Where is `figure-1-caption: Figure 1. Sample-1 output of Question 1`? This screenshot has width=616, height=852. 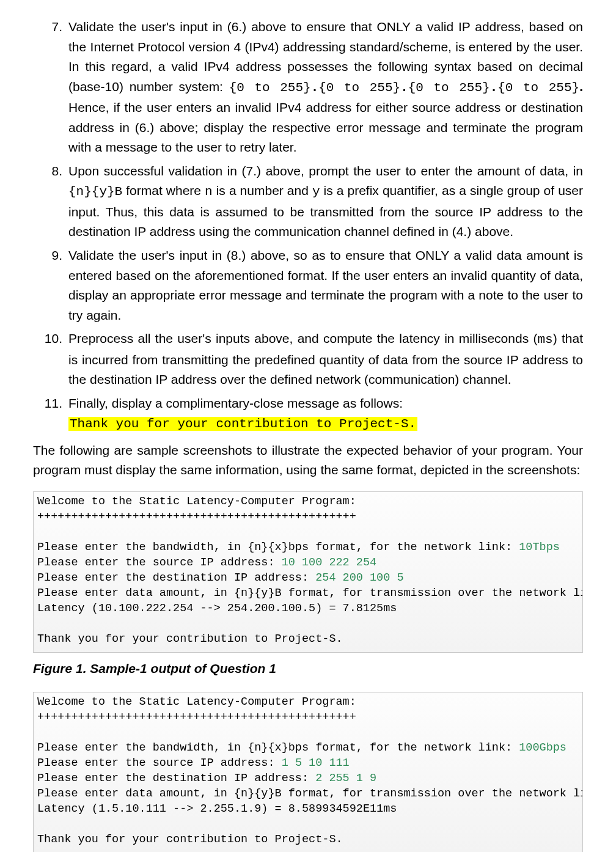
figure-1-caption: Figure 1. Sample-1 output of Question 1 is located at coordinates (308, 669).